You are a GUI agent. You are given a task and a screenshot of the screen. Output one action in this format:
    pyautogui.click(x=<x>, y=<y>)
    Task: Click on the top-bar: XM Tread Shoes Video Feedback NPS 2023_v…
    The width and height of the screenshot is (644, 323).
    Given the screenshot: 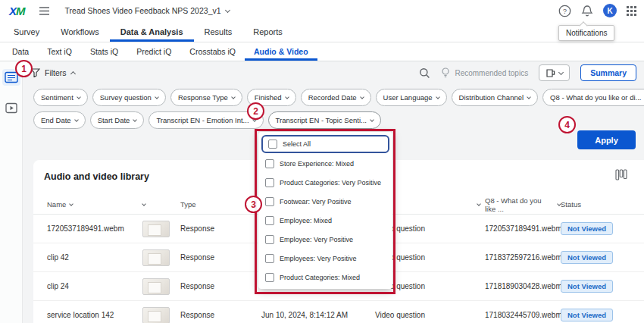 What is the action you would take?
    pyautogui.click(x=322, y=11)
    